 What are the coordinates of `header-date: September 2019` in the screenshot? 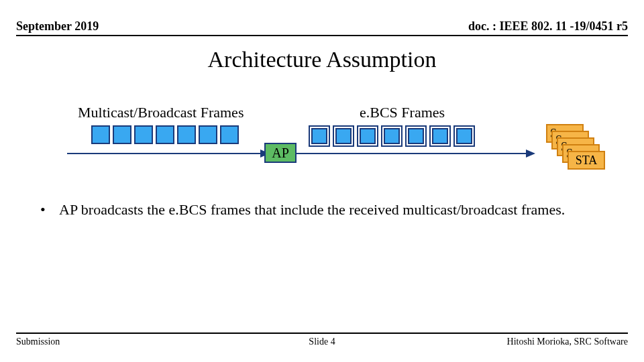 It's located at (58, 27).